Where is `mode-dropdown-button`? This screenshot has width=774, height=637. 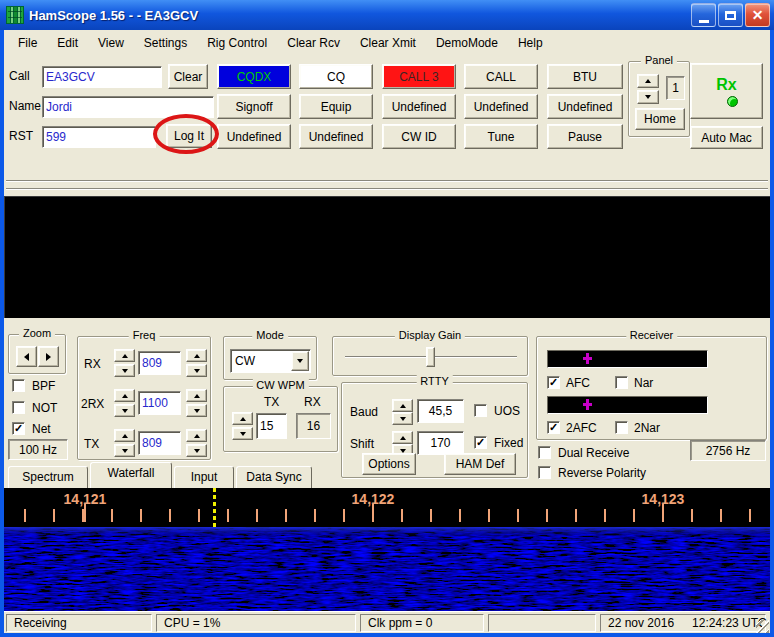
mode-dropdown-button is located at coordinates (300, 361).